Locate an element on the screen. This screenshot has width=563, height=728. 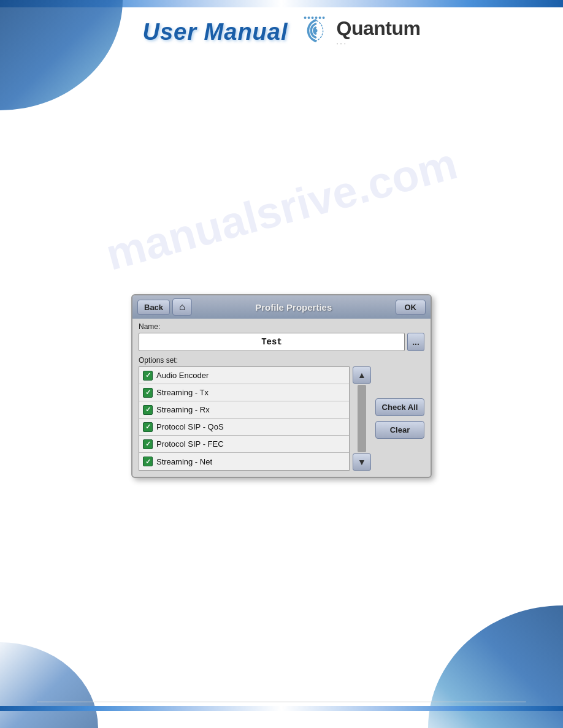
quantum-name: Quantum is located at coordinates (379, 28).